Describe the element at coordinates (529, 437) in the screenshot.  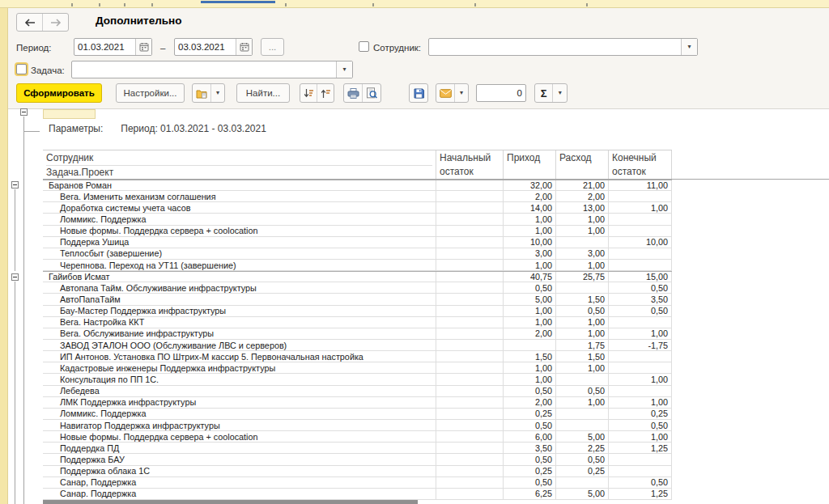
I see `row-income-cell: 6,00` at that location.